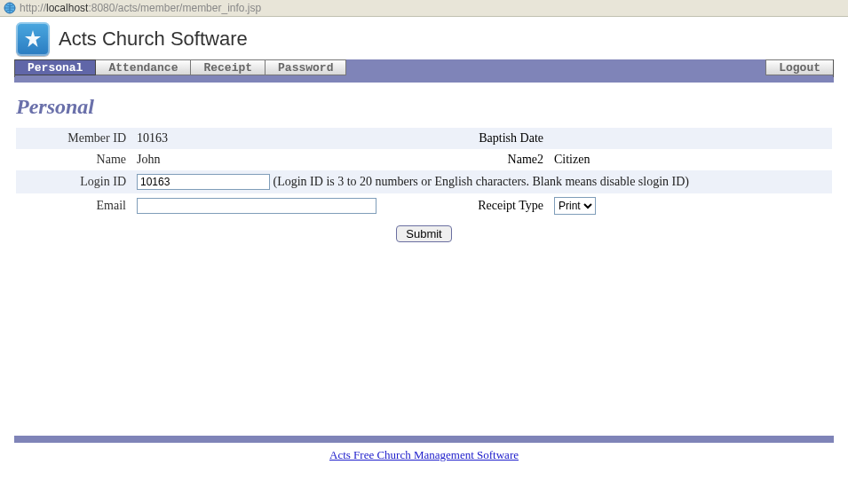 This screenshot has width=848, height=504. Describe the element at coordinates (74, 206) in the screenshot. I see `email-label: Email` at that location.